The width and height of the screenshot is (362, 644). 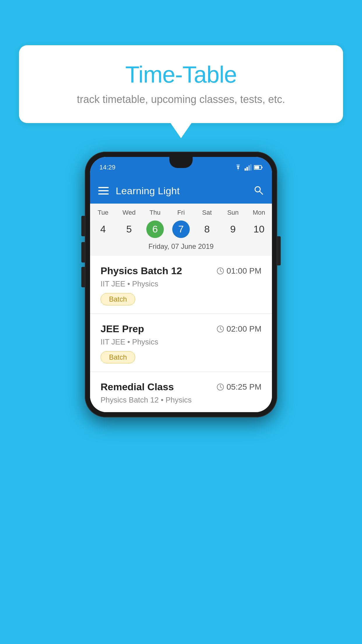 I want to click on status-icons, so click(x=248, y=167).